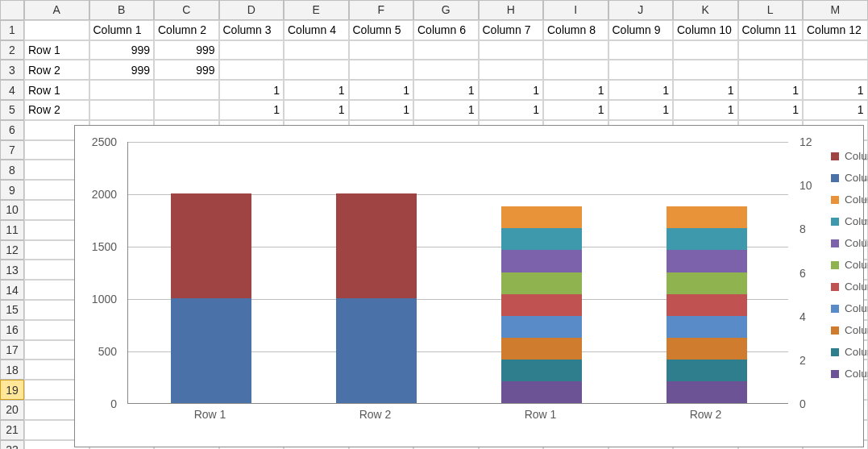 The height and width of the screenshot is (449, 868). What do you see at coordinates (56, 90) in the screenshot?
I see `cell-A4: Row 1` at bounding box center [56, 90].